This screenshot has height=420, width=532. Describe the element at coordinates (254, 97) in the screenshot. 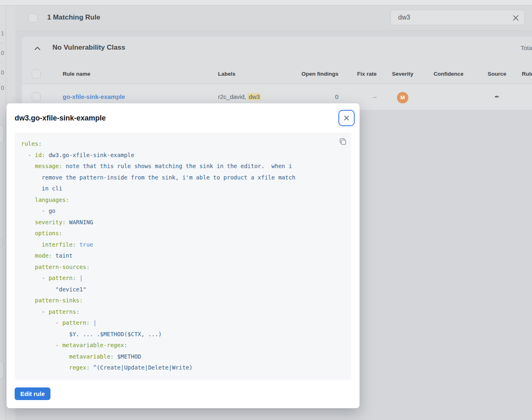

I see `label-highlight: dw3` at that location.